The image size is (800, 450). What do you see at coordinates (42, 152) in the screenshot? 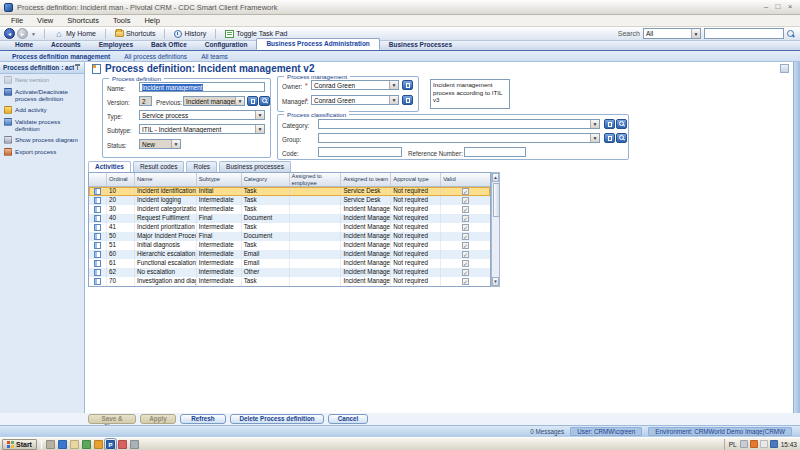
I see `sidebar-action-item: Export process` at bounding box center [42, 152].